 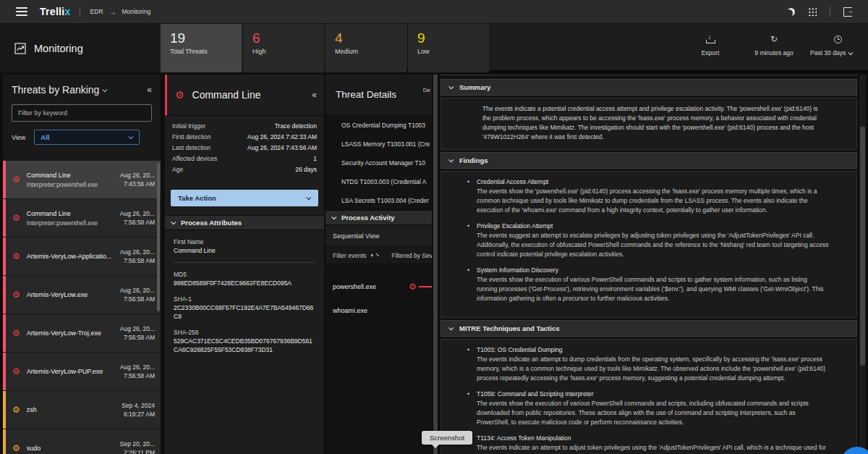 What do you see at coordinates (649, 87) in the screenshot?
I see `summary-section-header: Summary` at bounding box center [649, 87].